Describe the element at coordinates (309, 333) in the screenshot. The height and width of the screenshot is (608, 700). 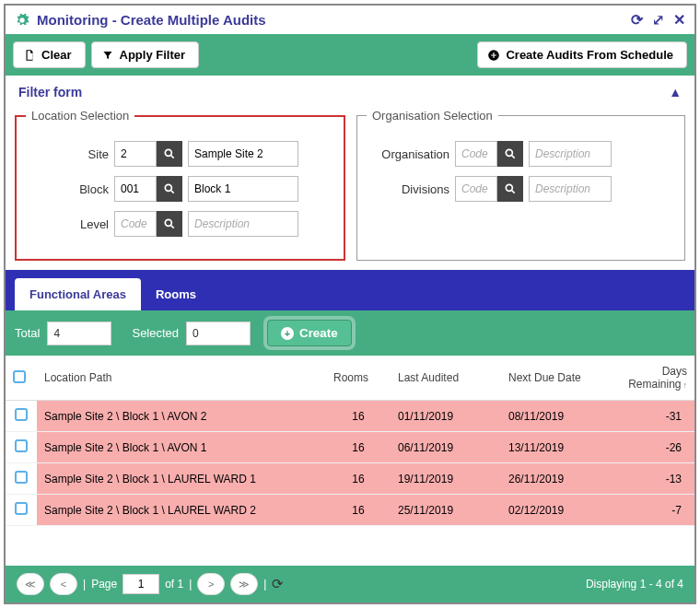
I see `create-button: + Create` at that location.